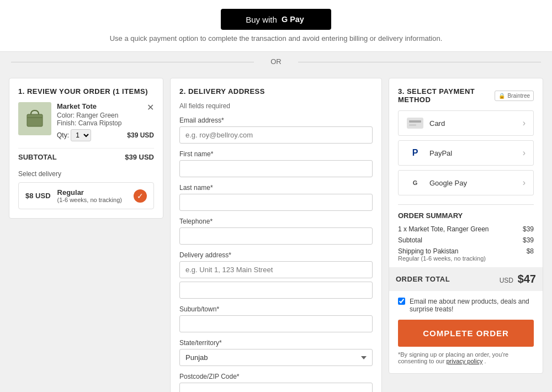  I want to click on state-label: State/territory*, so click(276, 343).